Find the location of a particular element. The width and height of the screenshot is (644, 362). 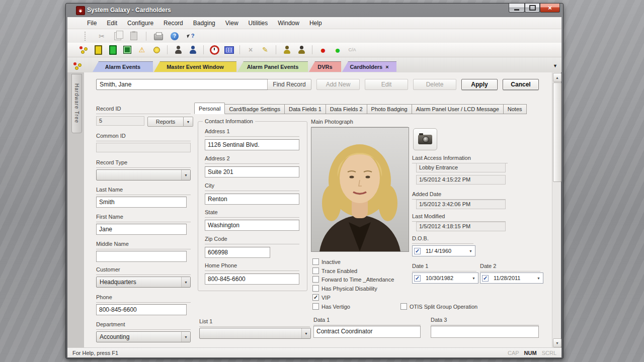

person-alert-icon is located at coordinates (287, 50).